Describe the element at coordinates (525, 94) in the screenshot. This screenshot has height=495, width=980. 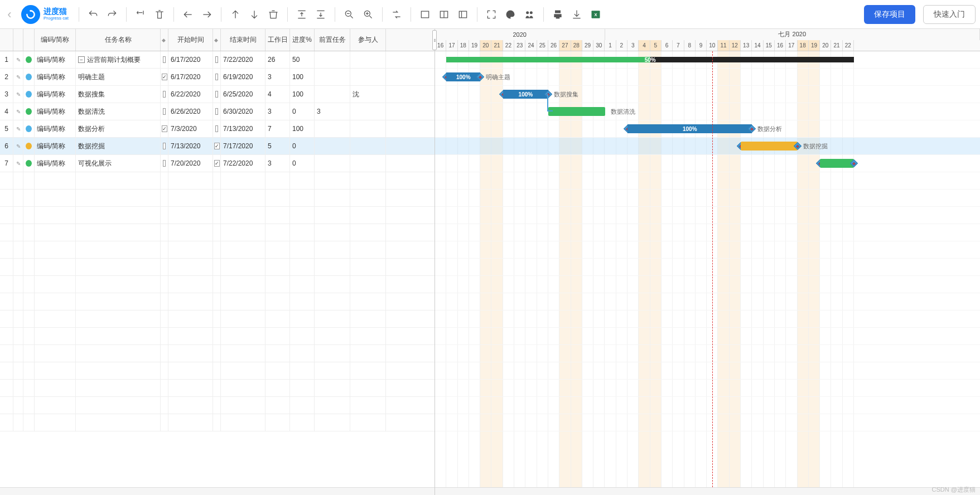
I see `gantt-task-bar: 100%数据搜集` at that location.